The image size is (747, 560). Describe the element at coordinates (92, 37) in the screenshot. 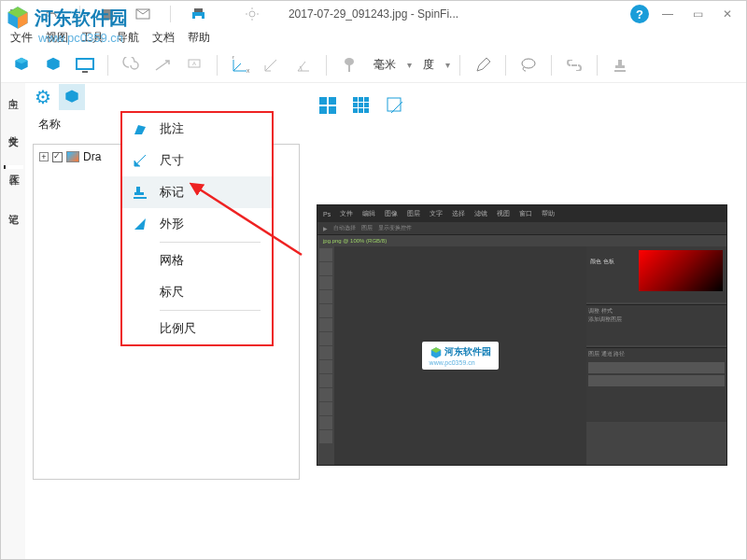

I see `menu-tools: 工具` at that location.